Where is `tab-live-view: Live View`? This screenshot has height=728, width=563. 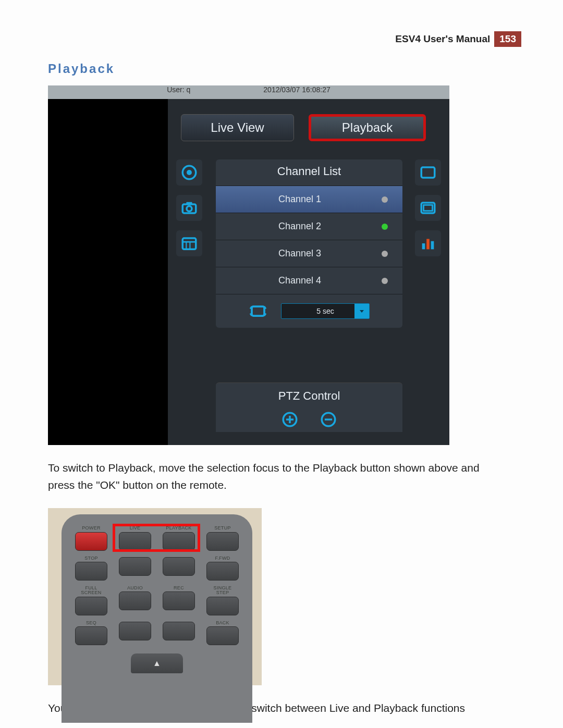 tab-live-view: Live View is located at coordinates (238, 128).